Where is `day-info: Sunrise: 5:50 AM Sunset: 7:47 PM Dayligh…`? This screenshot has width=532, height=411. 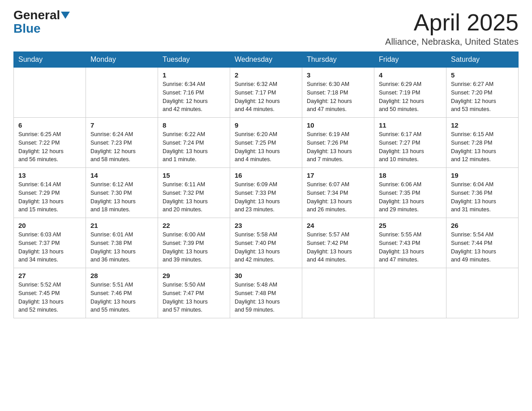
day-info: Sunrise: 5:50 AM Sunset: 7:47 PM Dayligh… is located at coordinates (194, 297).